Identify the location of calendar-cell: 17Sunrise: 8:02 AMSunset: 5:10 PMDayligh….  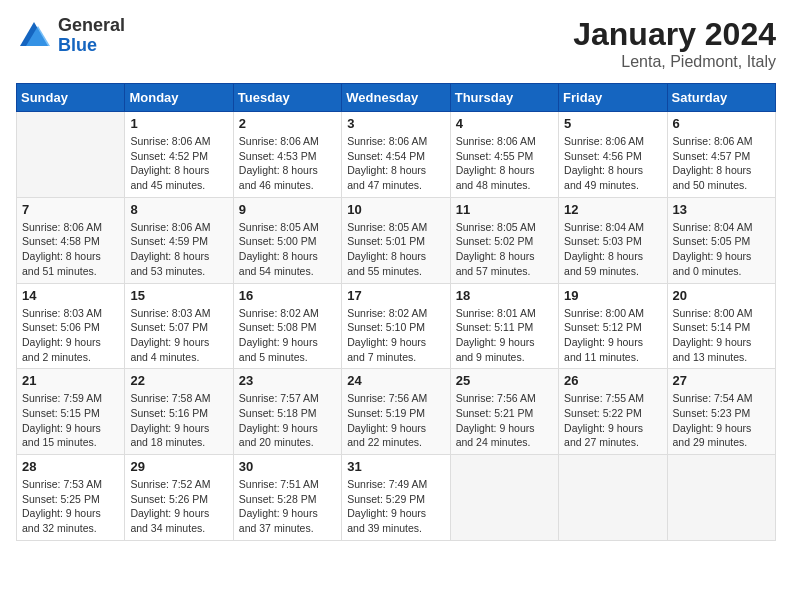
(396, 326).